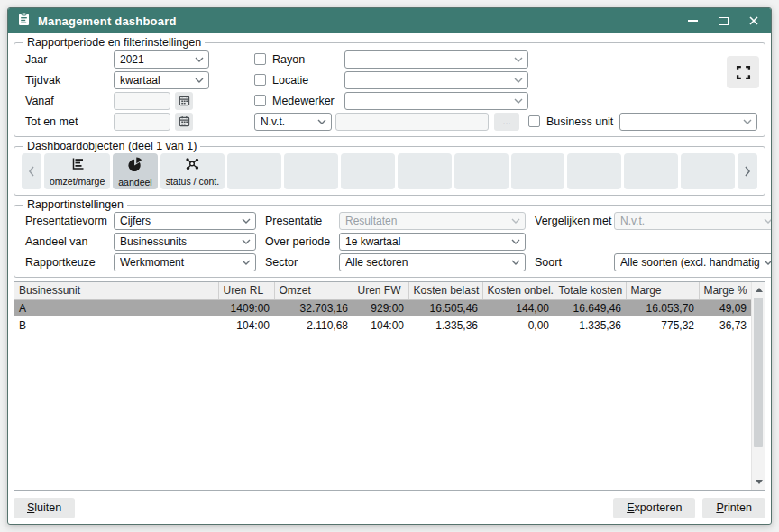 The image size is (779, 532). Describe the element at coordinates (185, 242) in the screenshot. I see `aandeel-van-select: Businessunits` at that location.